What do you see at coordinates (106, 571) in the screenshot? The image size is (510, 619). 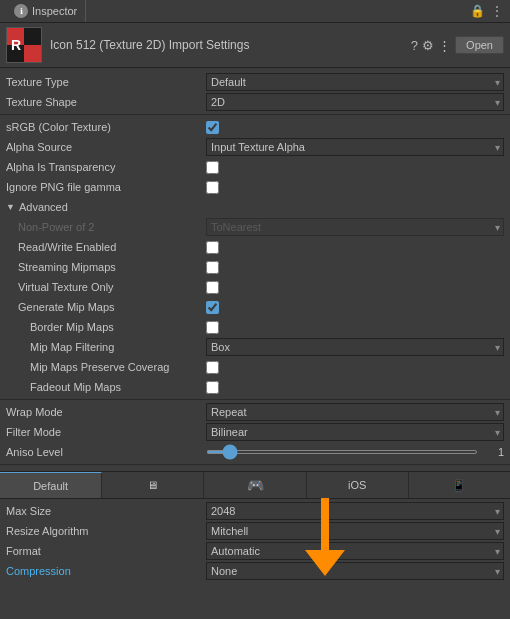 I see `compression-label: Compression` at bounding box center [106, 571].